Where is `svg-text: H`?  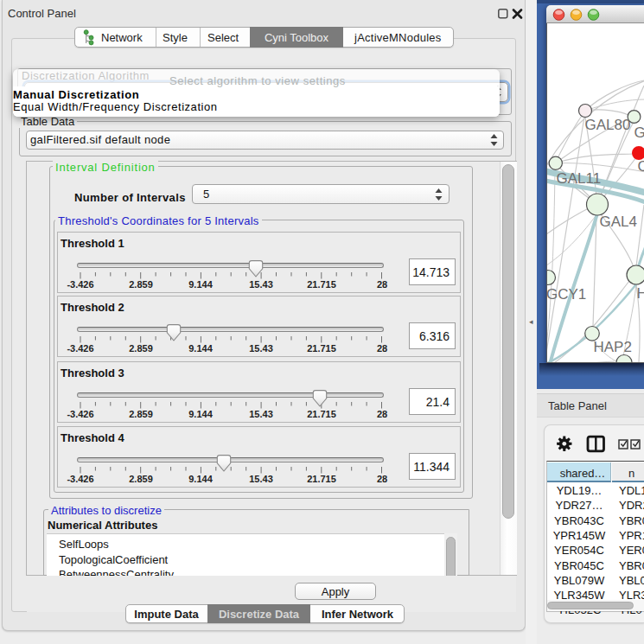
svg-text: H is located at coordinates (641, 294).